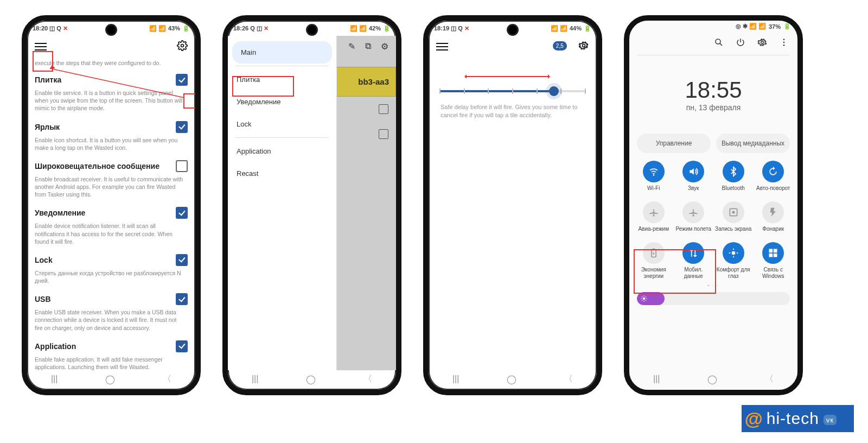 Image resolution: width=868 pixels, height=443 pixels. What do you see at coordinates (733, 273) in the screenshot?
I see `tile-label: Комфорт для глаз` at bounding box center [733, 273].